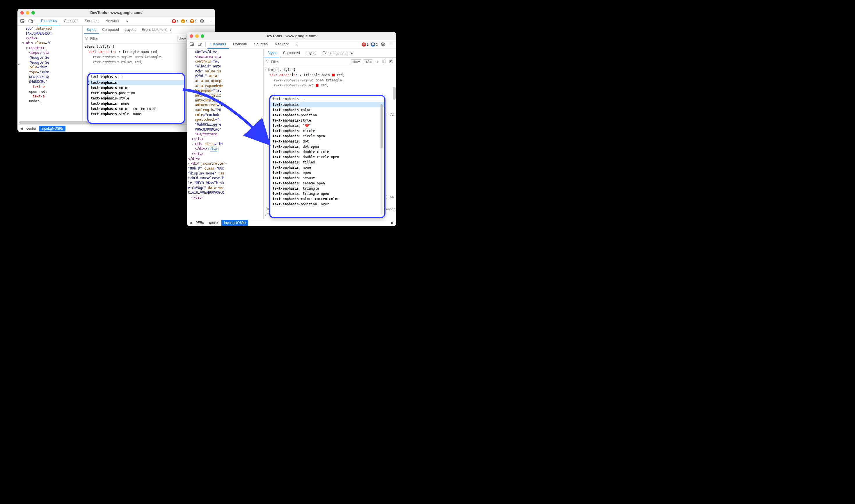  Describe the element at coordinates (377, 62) in the screenshot. I see `new-rule-icon: +` at that location.